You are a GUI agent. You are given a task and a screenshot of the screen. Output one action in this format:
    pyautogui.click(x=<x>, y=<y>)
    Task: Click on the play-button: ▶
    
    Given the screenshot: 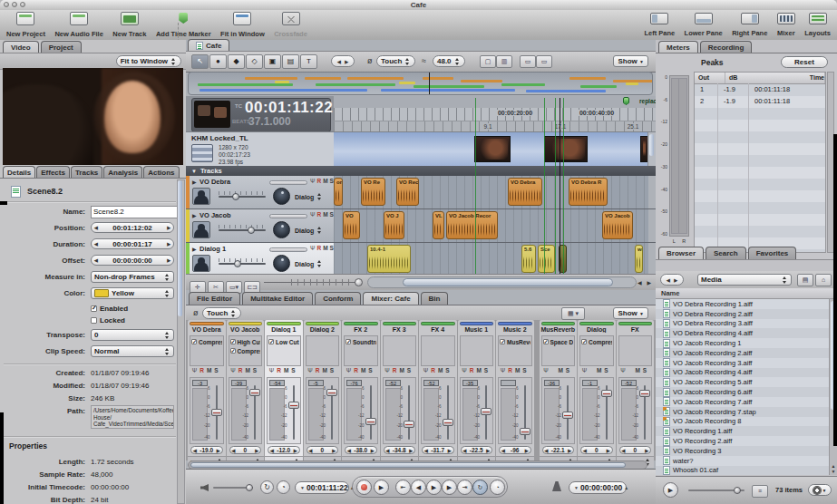 What is the action you would take?
    pyautogui.click(x=381, y=488)
    